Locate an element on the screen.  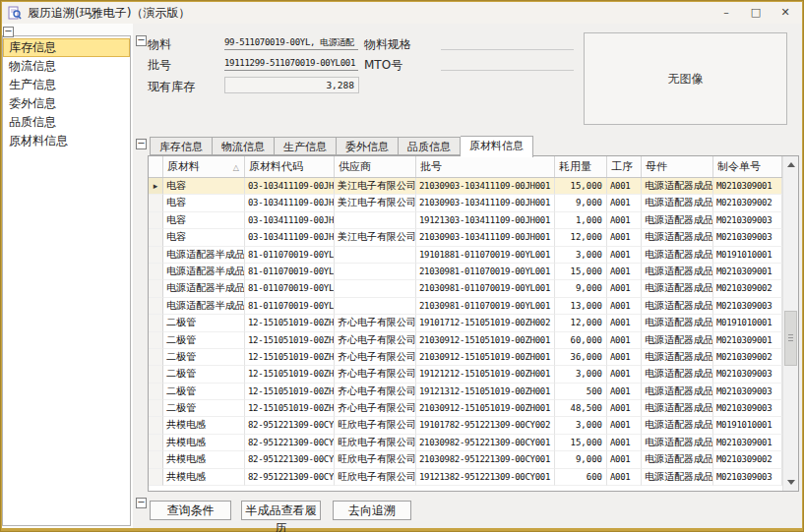
table-row: 二极管12-151051019-00ZH齐心电子有限公司19121312-151… is located at coordinates (465, 391).